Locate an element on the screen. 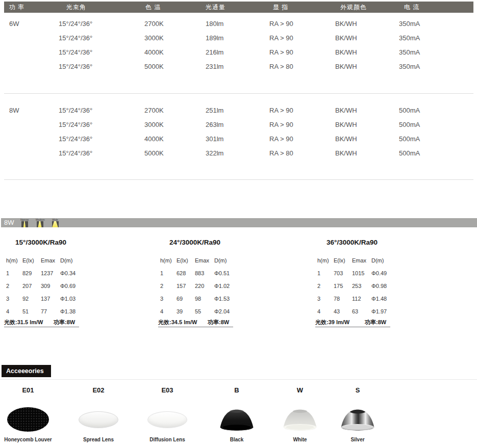 This screenshot has width=477, height=448. accessory-code: B is located at coordinates (237, 390).